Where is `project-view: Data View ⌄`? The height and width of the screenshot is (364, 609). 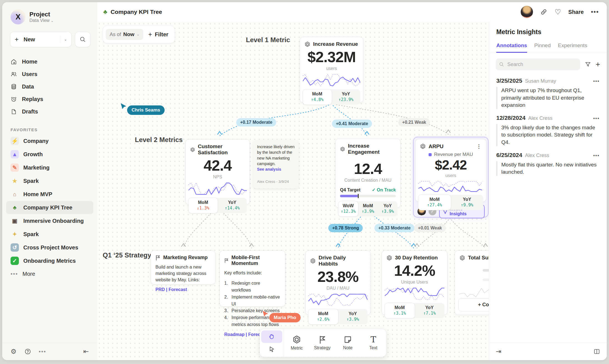 project-view: Data View ⌄ is located at coordinates (42, 21).